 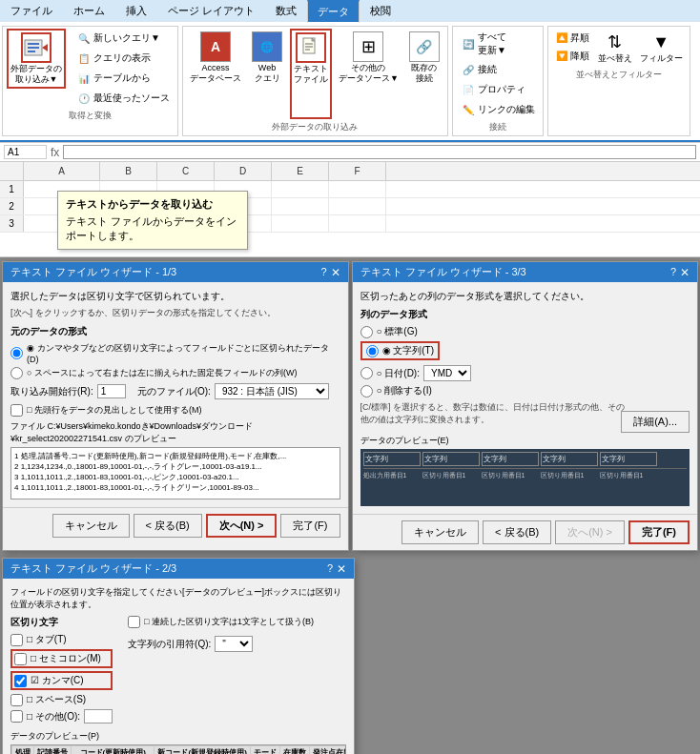 I want to click on text-file-icon, so click(x=311, y=48).